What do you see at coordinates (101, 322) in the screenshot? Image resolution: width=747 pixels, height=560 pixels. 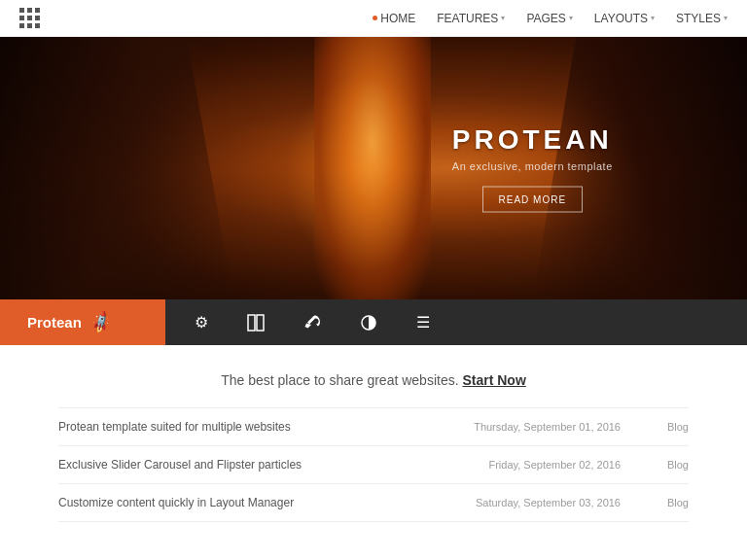 I see `rocket-icon: 🚀` at bounding box center [101, 322].